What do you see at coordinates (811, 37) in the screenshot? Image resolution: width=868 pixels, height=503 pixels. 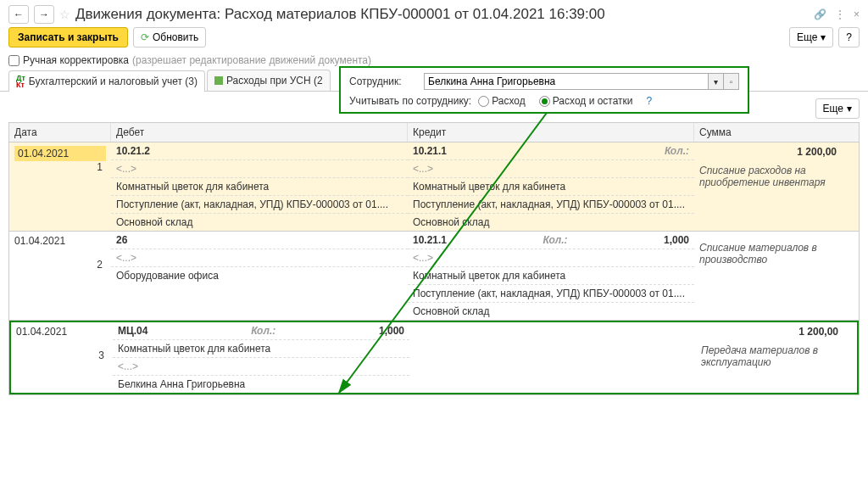 I see `more-button: Еще ▾` at bounding box center [811, 37].